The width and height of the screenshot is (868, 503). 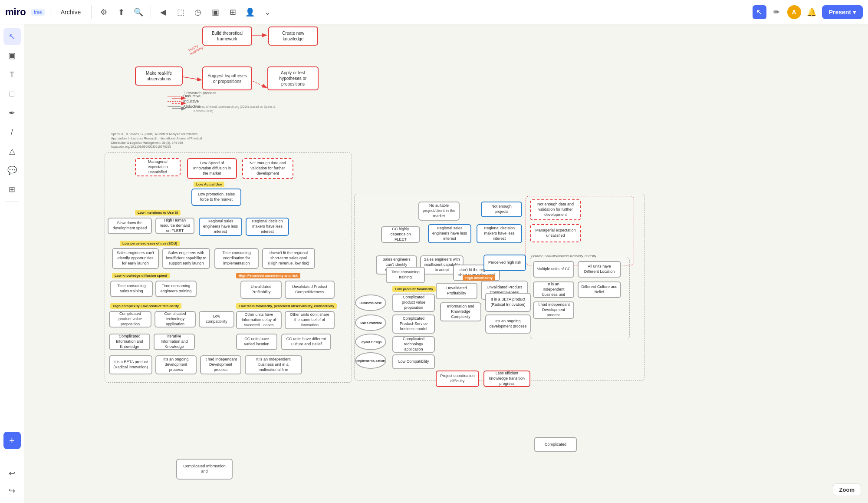 What do you see at coordinates (12, 440) in the screenshot?
I see `add-button: +` at bounding box center [12, 440].